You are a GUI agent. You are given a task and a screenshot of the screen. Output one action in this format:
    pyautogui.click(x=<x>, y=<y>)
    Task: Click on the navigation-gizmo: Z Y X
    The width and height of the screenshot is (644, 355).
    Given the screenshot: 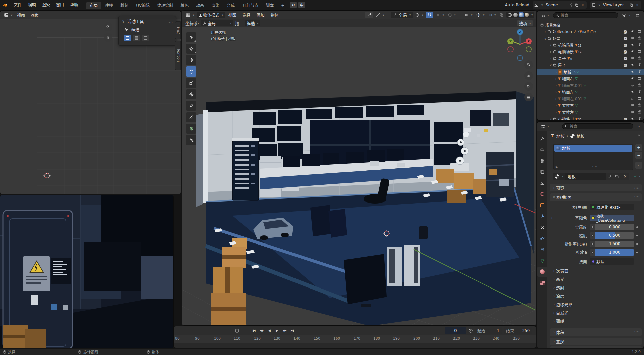 What is the action you would take?
    pyautogui.click(x=520, y=45)
    